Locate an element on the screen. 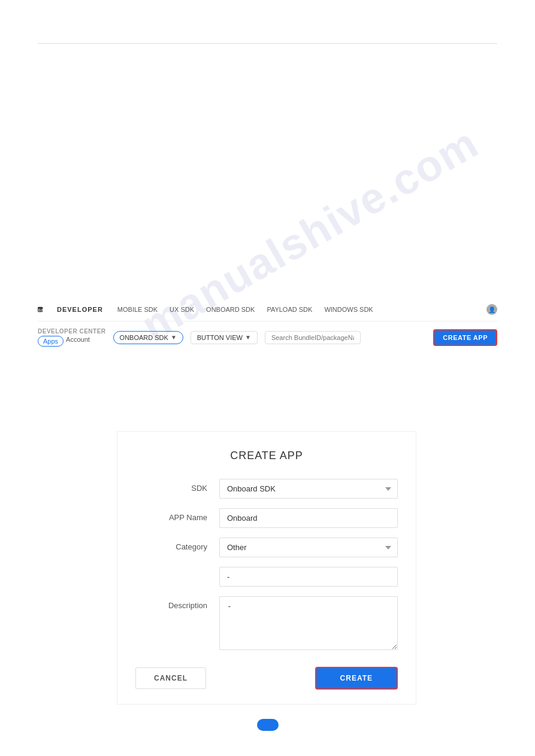  appname-label: APP Name is located at coordinates (177, 515).